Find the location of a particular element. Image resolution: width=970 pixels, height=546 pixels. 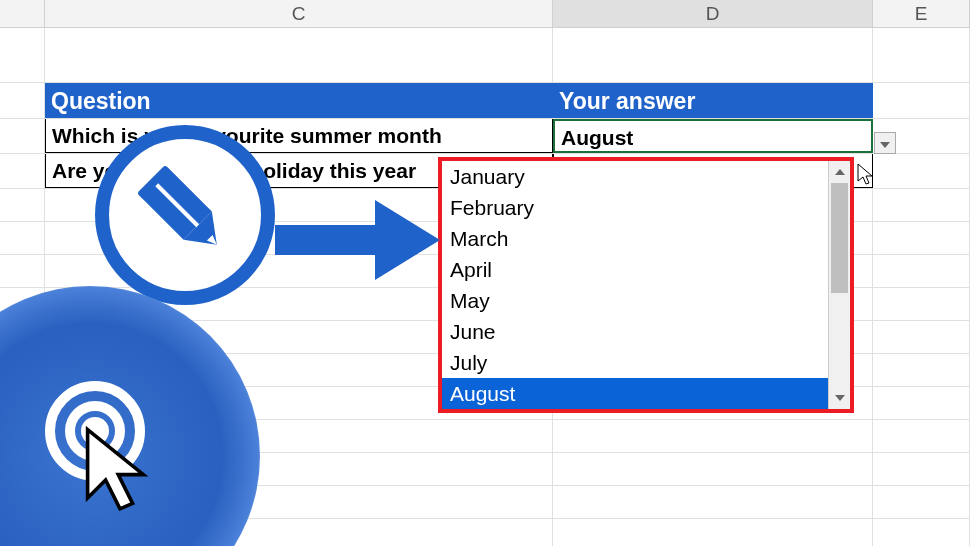

pencil-icon is located at coordinates (185, 215).